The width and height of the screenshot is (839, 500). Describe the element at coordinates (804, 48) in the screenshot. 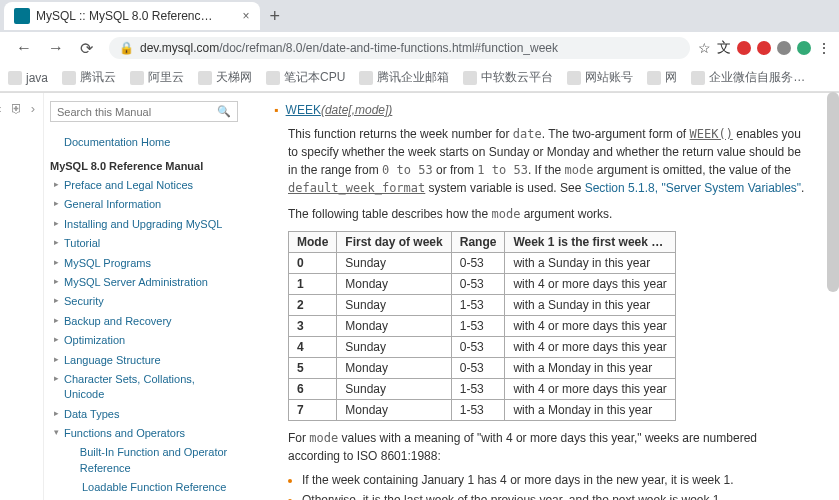

I see `ext-green-icon` at that location.